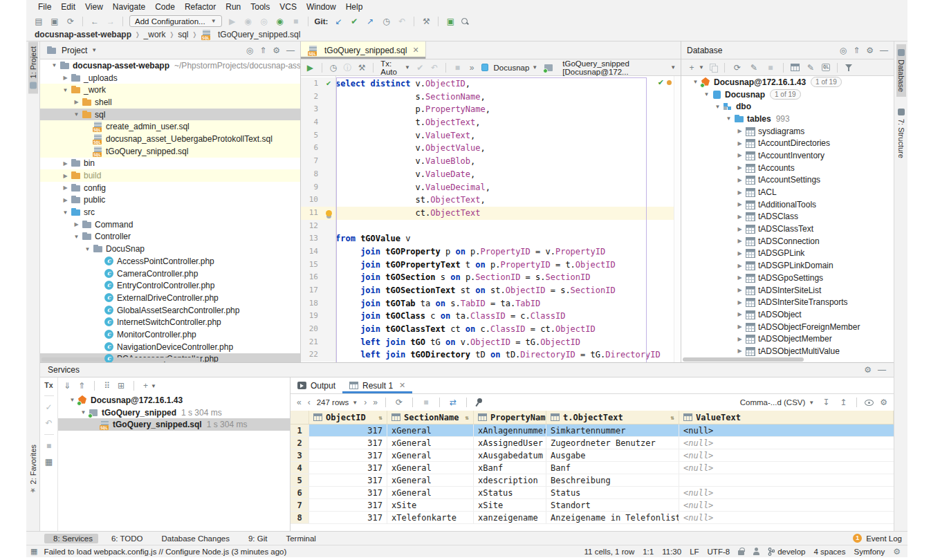 This screenshot has height=560, width=940. What do you see at coordinates (592, 456) in the screenshot?
I see `table-row: 3 317 xGeneral xAusgabedatum Ausgabe <nu…` at bounding box center [592, 456].